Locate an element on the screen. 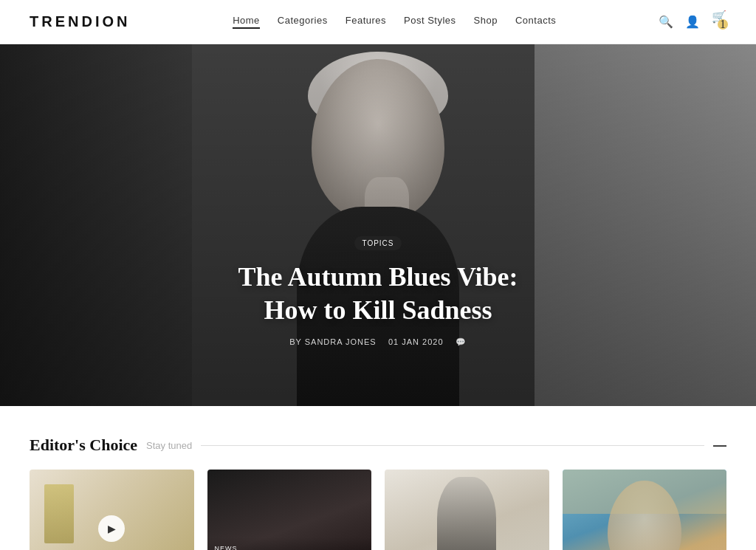  cards-grid: ▶ NEWS Trending Photos on the Internet t… is located at coordinates (378, 509).